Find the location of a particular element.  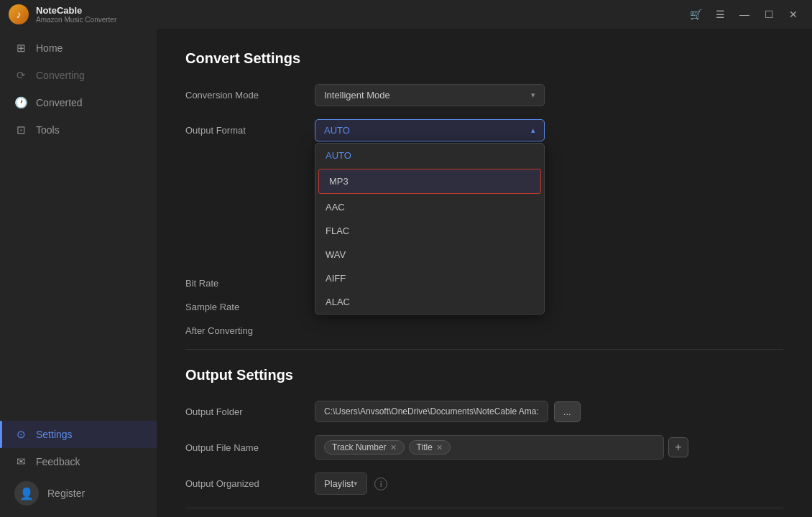

conversion-mode-control: Intelligent Mode ▾ is located at coordinates (430, 95).